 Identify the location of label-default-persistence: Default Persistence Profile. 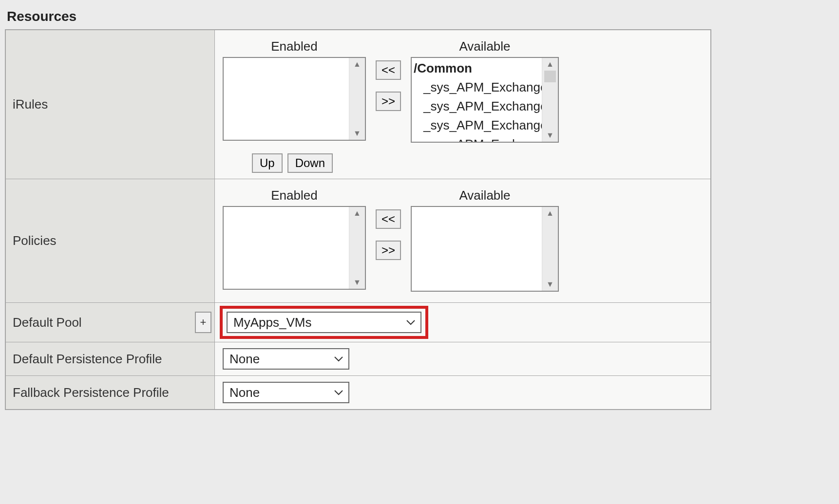
(110, 359).